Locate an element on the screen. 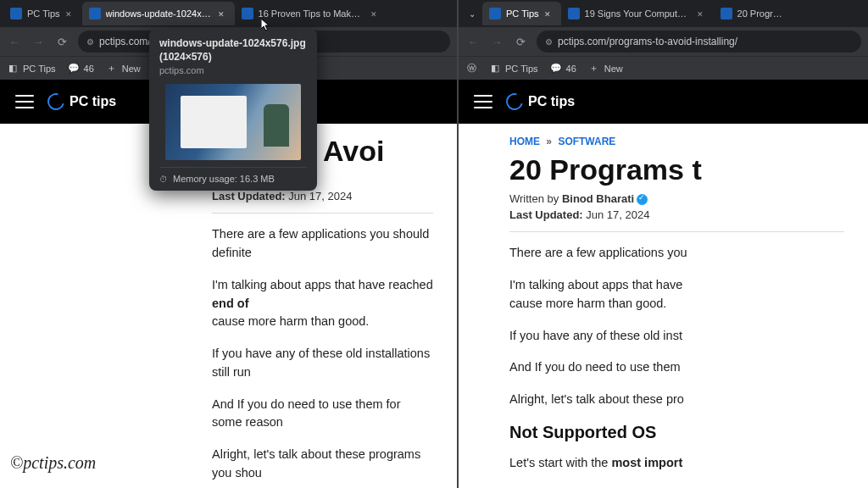  hover-title: windows-update-1024x576.jpg (1024×576) is located at coordinates (233, 51).